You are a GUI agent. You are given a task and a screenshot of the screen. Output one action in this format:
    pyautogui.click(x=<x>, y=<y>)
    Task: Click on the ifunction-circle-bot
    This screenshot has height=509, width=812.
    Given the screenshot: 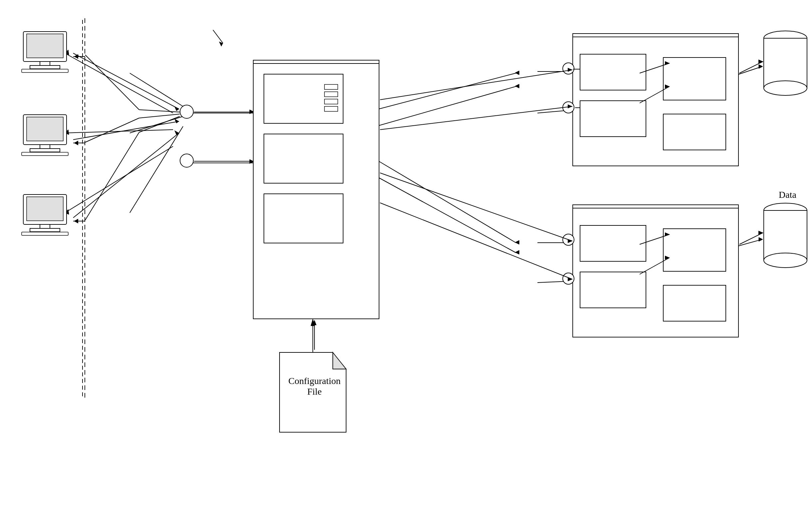 What is the action you would take?
    pyautogui.click(x=568, y=240)
    